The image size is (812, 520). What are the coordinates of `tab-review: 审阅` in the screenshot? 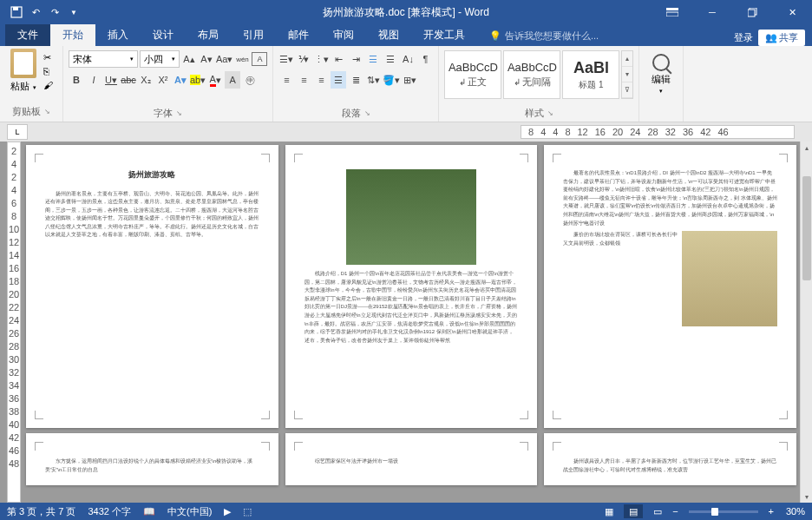 It's located at (344, 35).